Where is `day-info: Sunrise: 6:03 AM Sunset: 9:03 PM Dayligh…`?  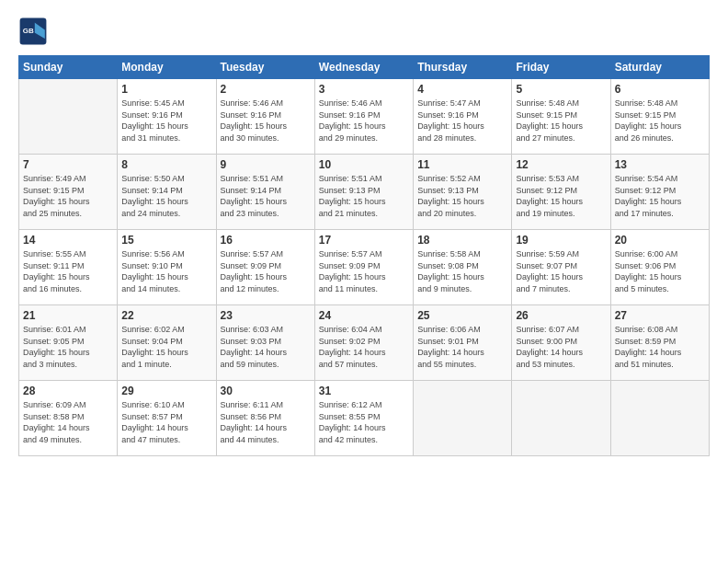 day-info: Sunrise: 6:03 AM Sunset: 9:03 PM Dayligh… is located at coordinates (266, 347).